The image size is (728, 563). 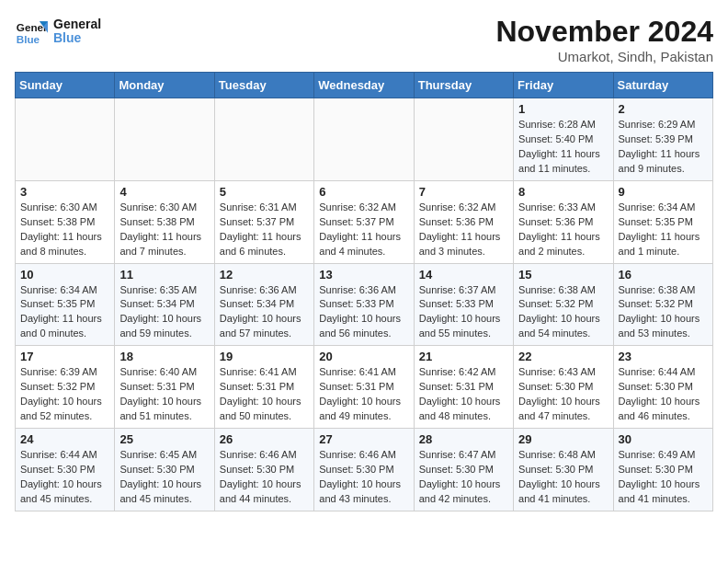 What do you see at coordinates (364, 191) in the screenshot?
I see `day-number: 6` at bounding box center [364, 191].